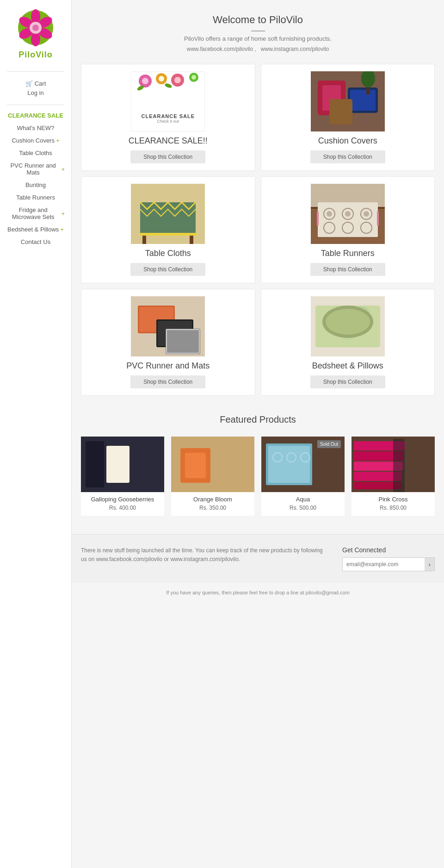 This screenshot has width=444, height=868. Describe the element at coordinates (388, 564) in the screenshot. I see `email-input-wrap: ›` at that location.